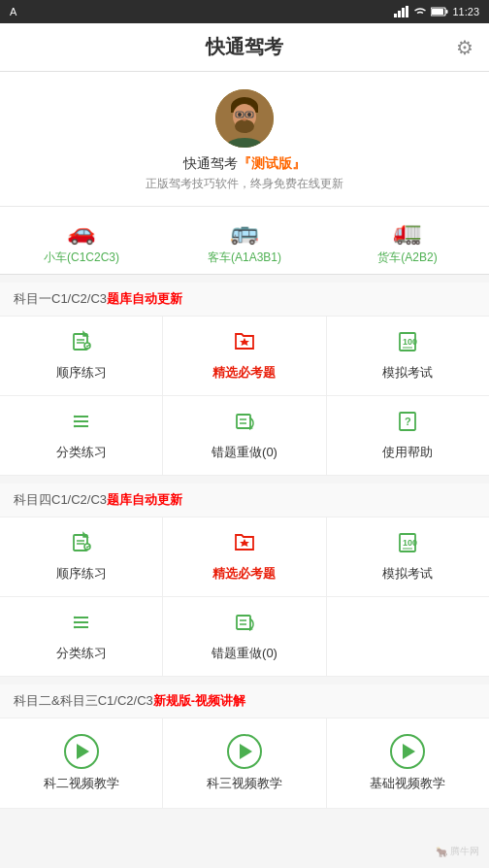 This screenshot has width=489, height=868. I want to click on s4-sequential-label: 顺序练习, so click(82, 574).